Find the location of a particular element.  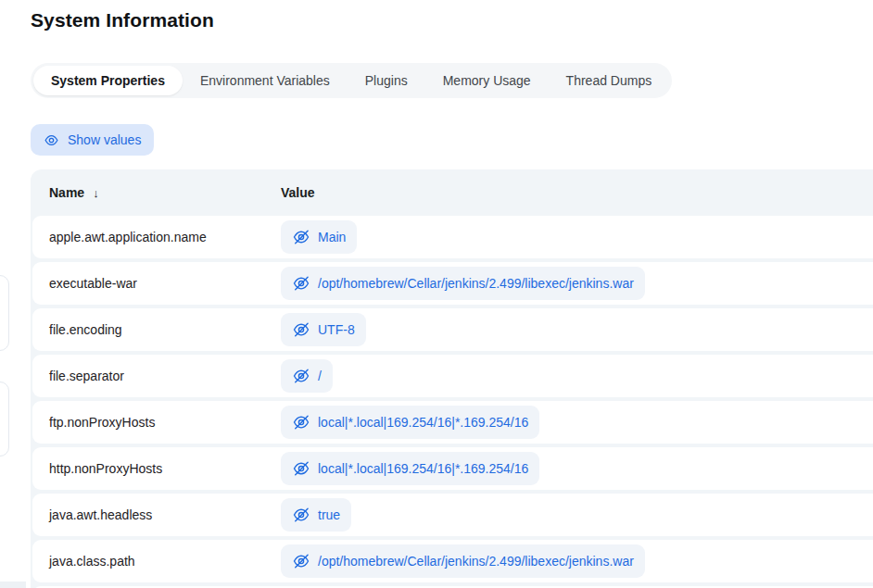

table-row: java.awt.headless true is located at coordinates (452, 515).